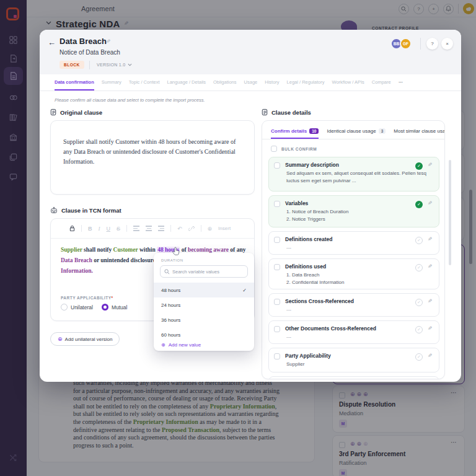 This screenshot has width=476, height=476. What do you see at coordinates (354, 274) in the screenshot?
I see `detail-card-definitions-used: Definitions used 1. Data Breach 2. Confi…` at bounding box center [354, 274].